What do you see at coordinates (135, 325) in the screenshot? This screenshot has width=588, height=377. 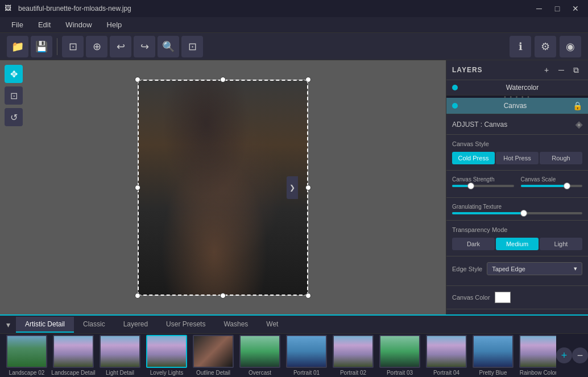 I see `tab-layered: Layered` at bounding box center [135, 325].